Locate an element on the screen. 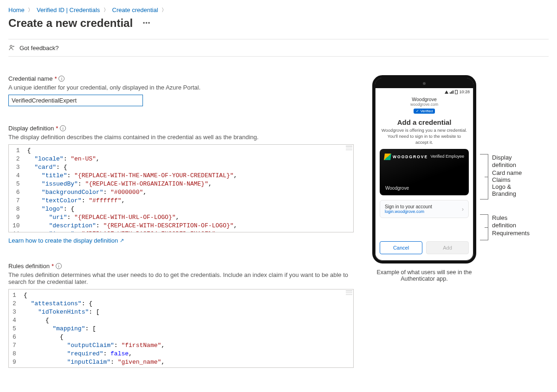 The height and width of the screenshot is (392, 557). battery-icon is located at coordinates (456, 92).